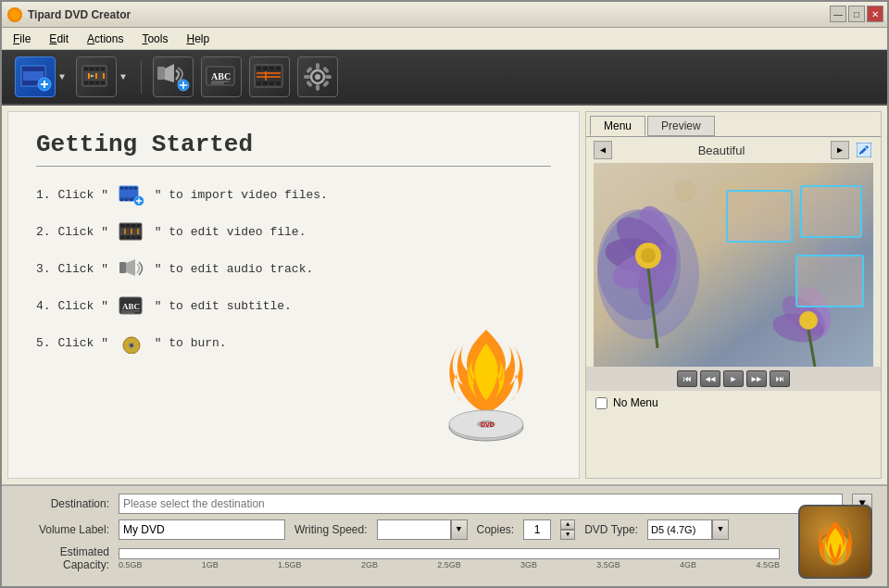  I want to click on tab-row: Menu Preview, so click(733, 124).